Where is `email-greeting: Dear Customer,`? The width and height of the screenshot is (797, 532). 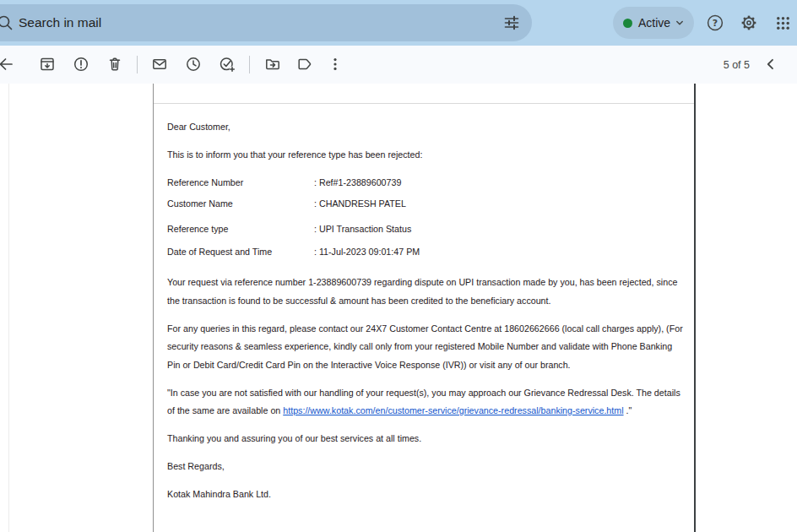
email-greeting: Dear Customer, is located at coordinates (426, 128).